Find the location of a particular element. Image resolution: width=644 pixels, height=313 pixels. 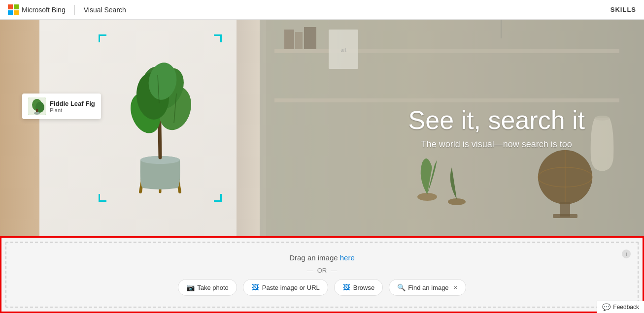

plant-selection-box: Fiddle Leaf Fig Plant is located at coordinates (160, 118).